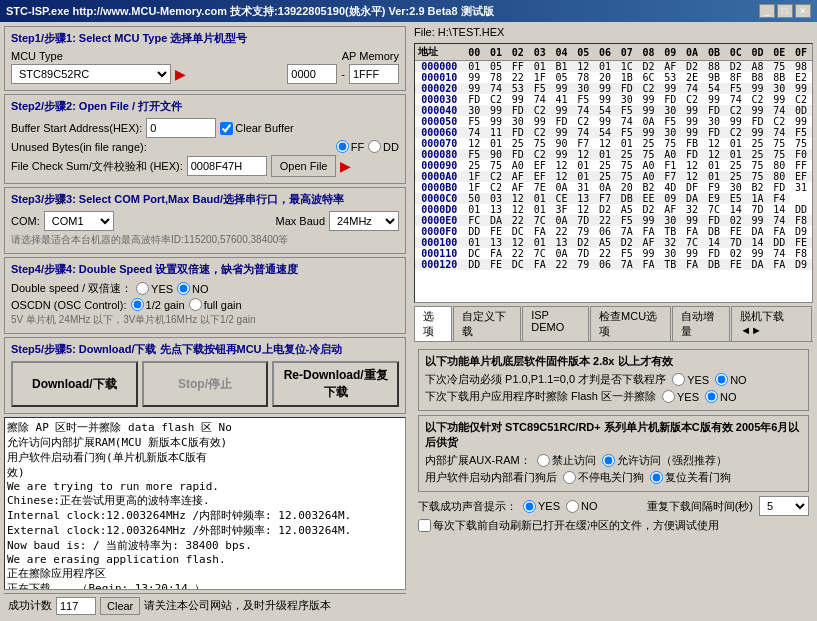 This screenshot has width=817, height=621. Describe the element at coordinates (544, 460) in the screenshot. I see `aux-disable-radio` at that location.